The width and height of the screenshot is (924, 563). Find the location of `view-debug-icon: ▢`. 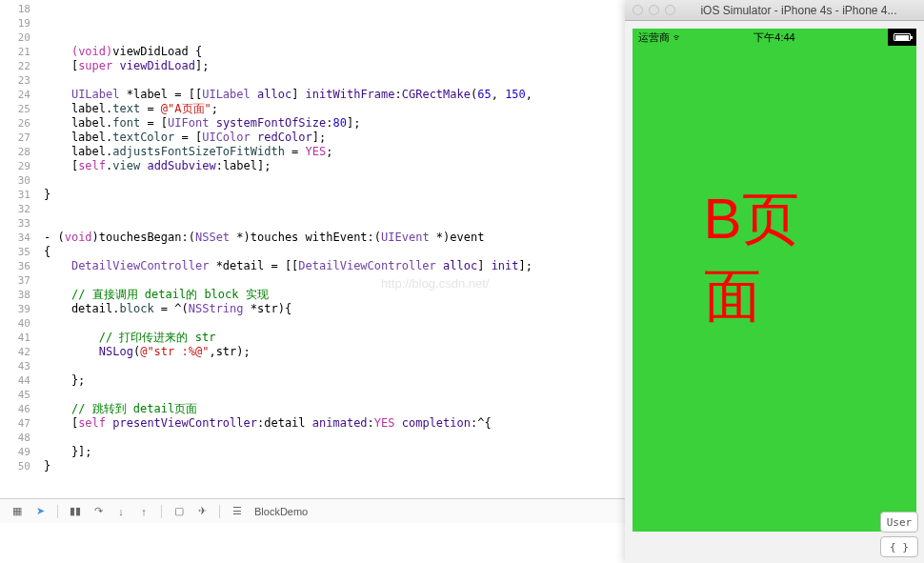

view-debug-icon: ▢ is located at coordinates (179, 512).